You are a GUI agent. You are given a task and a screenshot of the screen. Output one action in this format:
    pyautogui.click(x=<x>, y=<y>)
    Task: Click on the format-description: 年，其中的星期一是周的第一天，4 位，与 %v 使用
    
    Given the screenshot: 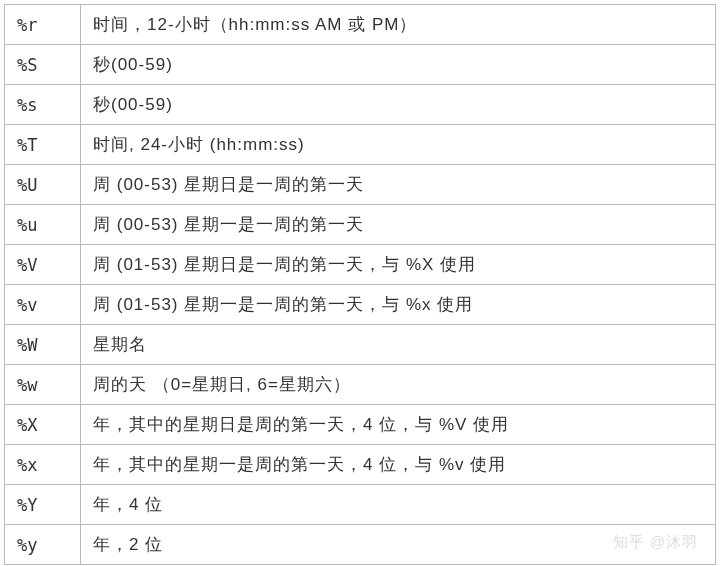 What is the action you would take?
    pyautogui.click(x=398, y=465)
    